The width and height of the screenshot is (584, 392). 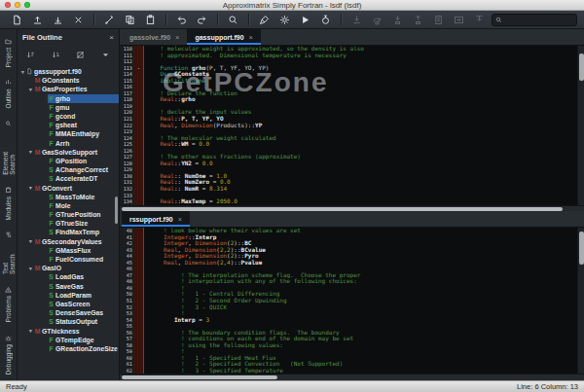 What do you see at coordinates (8, 53) in the screenshot?
I see `sidebar-tab-project: Project` at bounding box center [8, 53].